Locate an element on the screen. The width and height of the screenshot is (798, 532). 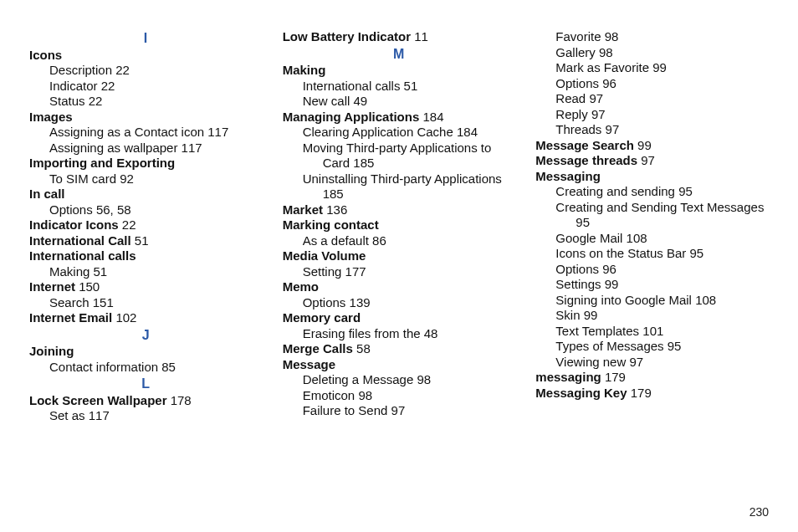
index-term: Internet Email is located at coordinates (70, 318).